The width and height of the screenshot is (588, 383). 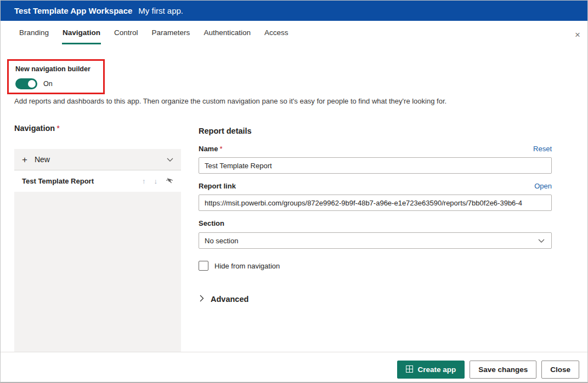 I want to click on advanced-expander: Advanced, so click(x=224, y=299).